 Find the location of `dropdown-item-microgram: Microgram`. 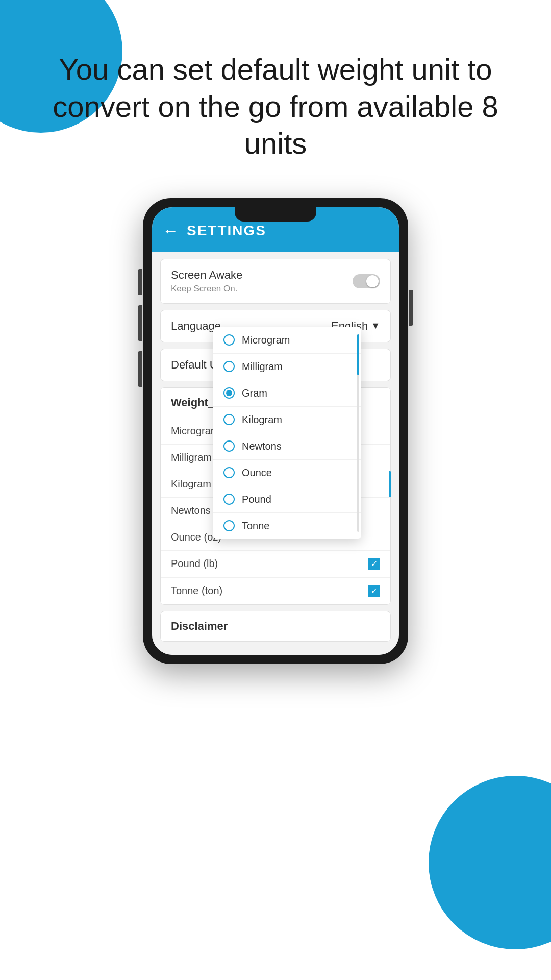

dropdown-item-microgram: Microgram is located at coordinates (287, 340).